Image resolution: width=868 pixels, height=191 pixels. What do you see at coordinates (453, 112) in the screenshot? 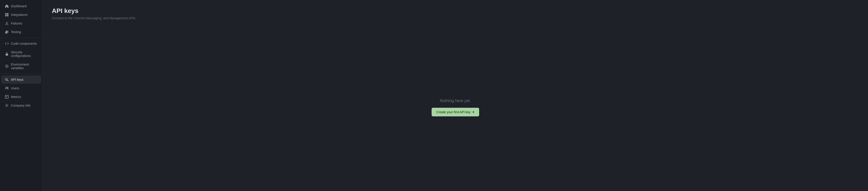
I see `create-api-key-label: Create your first API key` at bounding box center [453, 112].